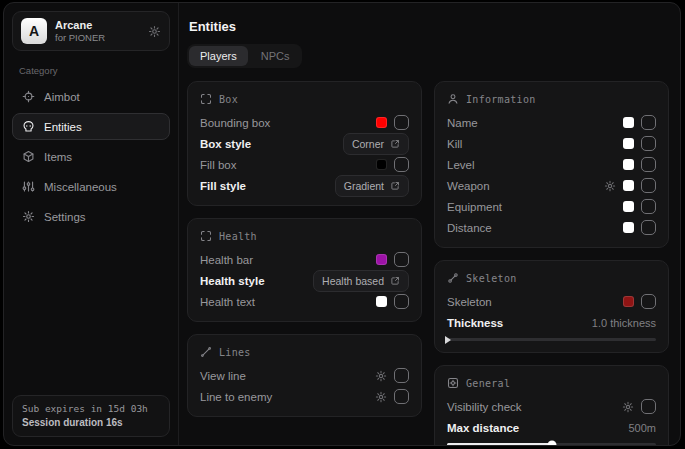  I want to click on skeleton-color-swatch, so click(628, 302).